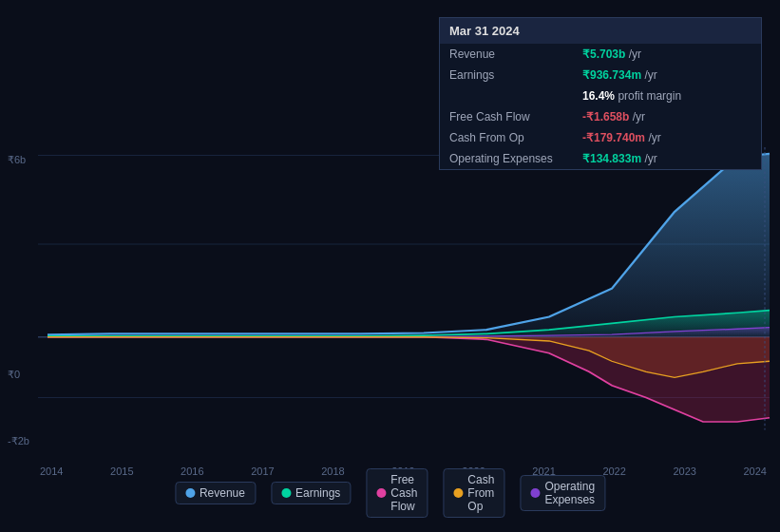 Image resolution: width=780 pixels, height=532 pixels. I want to click on opex-legend-label: Operating Expenses, so click(570, 493).